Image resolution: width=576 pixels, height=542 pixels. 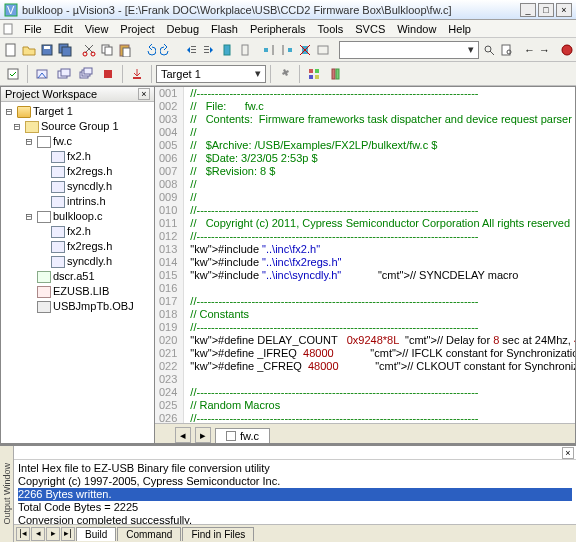 What do you see at coordinates (409, 50) in the screenshot?
I see `find-combo: ▾` at bounding box center [409, 50].